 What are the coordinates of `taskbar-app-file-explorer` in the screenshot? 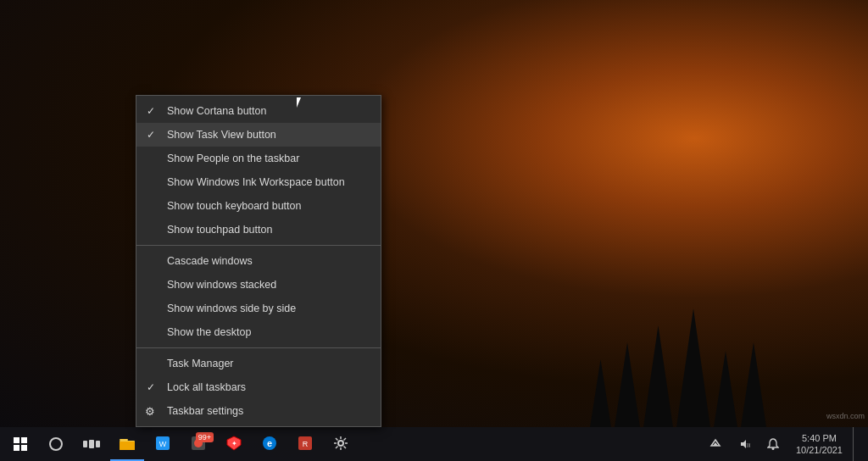 It's located at (127, 444).